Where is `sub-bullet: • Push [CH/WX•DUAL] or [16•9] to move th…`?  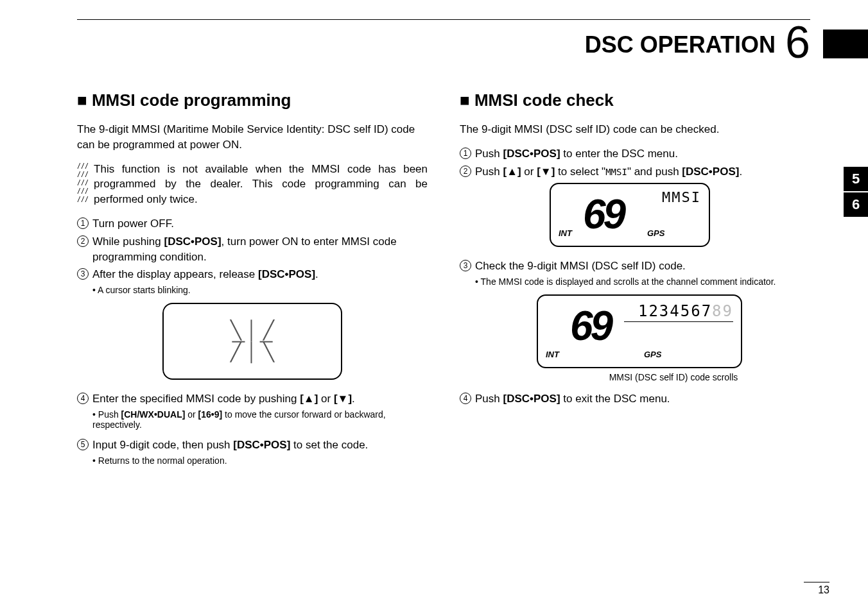
sub-bullet: • Push [CH/WX•DUAL] or [16•9] to move th… is located at coordinates (260, 420).